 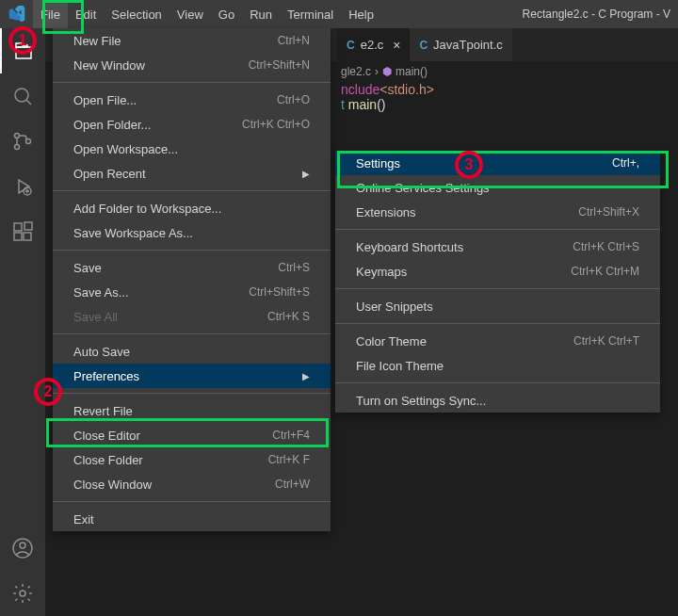 I want to click on menu-item-shortcut: Ctrl+K Ctrl+T, so click(x=606, y=341).